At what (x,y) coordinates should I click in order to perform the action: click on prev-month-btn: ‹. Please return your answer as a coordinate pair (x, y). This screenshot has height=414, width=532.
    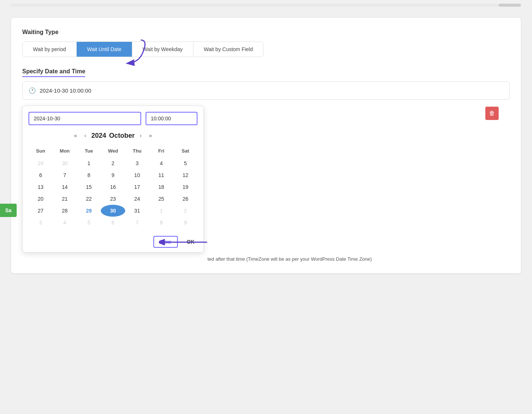
    Looking at the image, I should click on (85, 136).